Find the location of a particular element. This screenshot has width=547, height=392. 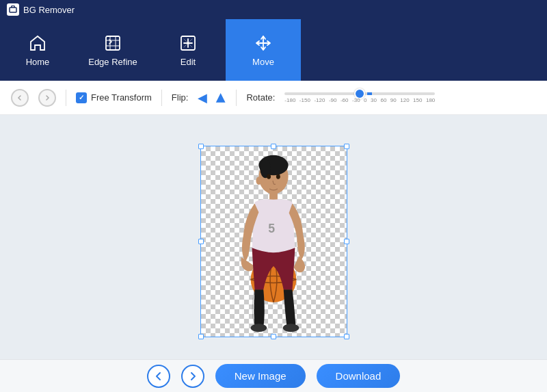

rotate-label: Rotate: is located at coordinates (261, 97).